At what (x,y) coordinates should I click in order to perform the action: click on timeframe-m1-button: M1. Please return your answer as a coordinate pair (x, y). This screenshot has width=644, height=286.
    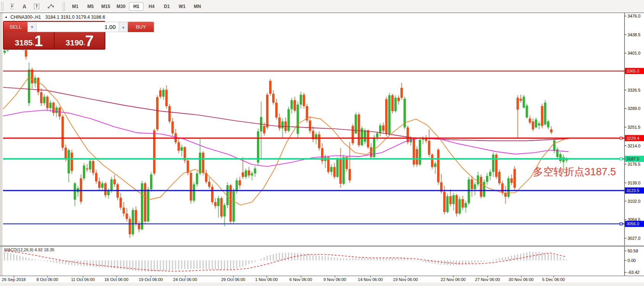
    Looking at the image, I should click on (75, 6).